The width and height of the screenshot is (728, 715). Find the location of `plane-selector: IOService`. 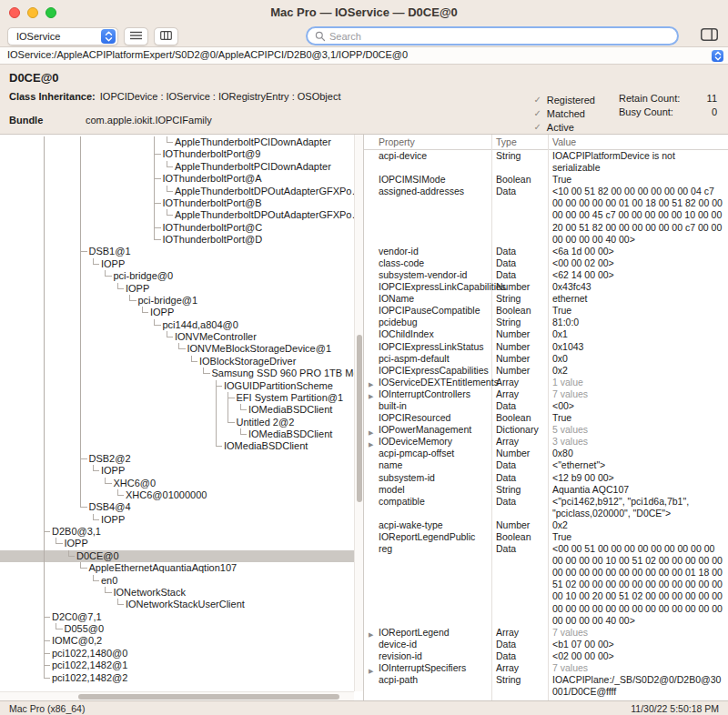

plane-selector: IOService is located at coordinates (63, 36).